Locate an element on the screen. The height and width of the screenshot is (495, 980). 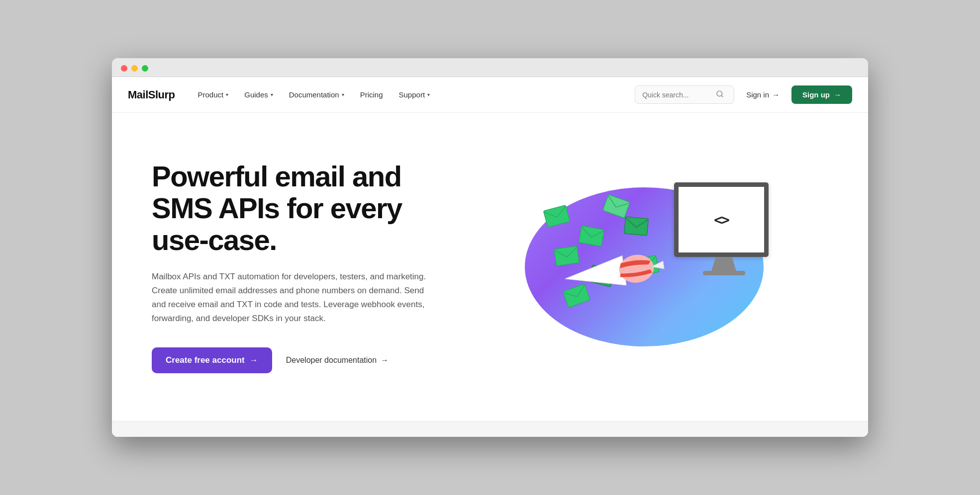
nav-item-product: Product ▾ is located at coordinates (213, 94).